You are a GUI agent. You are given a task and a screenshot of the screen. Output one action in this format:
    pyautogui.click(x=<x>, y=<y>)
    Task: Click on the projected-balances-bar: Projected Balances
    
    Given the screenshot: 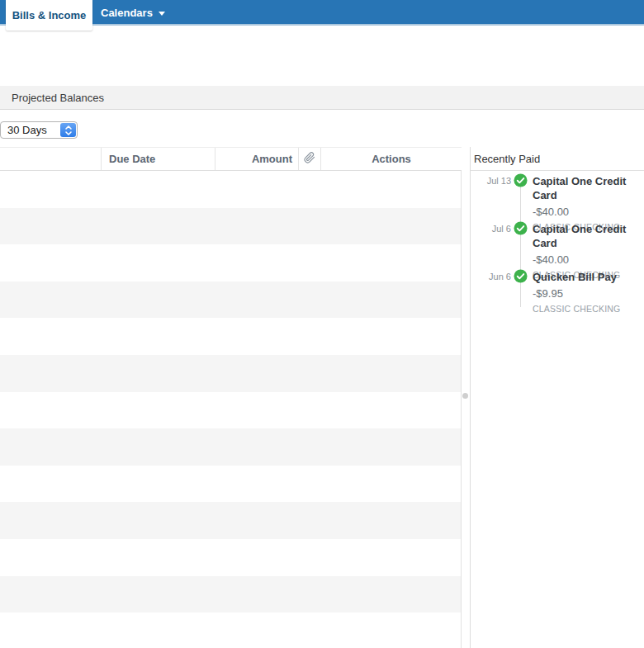 What is the action you would take?
    pyautogui.click(x=322, y=97)
    